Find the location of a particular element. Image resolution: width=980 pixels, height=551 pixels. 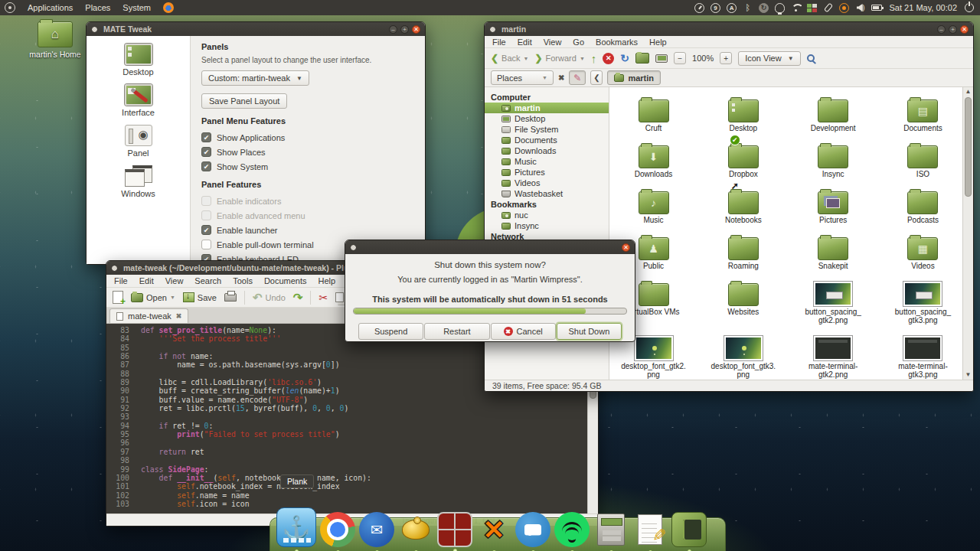

close-sidebar-icon: ✖ is located at coordinates (561, 78).